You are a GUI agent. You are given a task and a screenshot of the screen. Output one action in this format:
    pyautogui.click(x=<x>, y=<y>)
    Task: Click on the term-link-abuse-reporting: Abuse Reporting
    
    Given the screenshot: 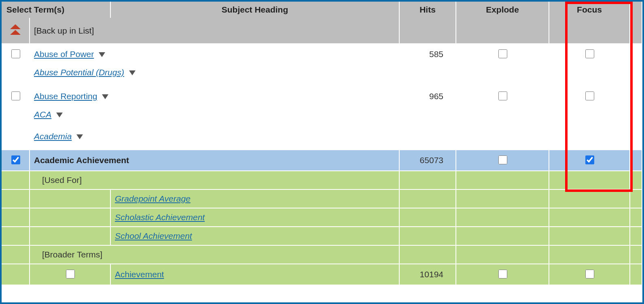 What is the action you would take?
    pyautogui.click(x=66, y=96)
    